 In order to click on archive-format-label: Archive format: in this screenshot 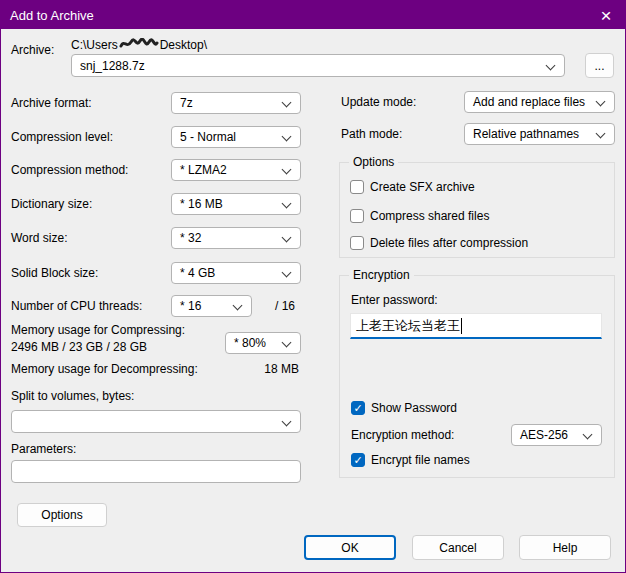, I will do `click(52, 103)`.